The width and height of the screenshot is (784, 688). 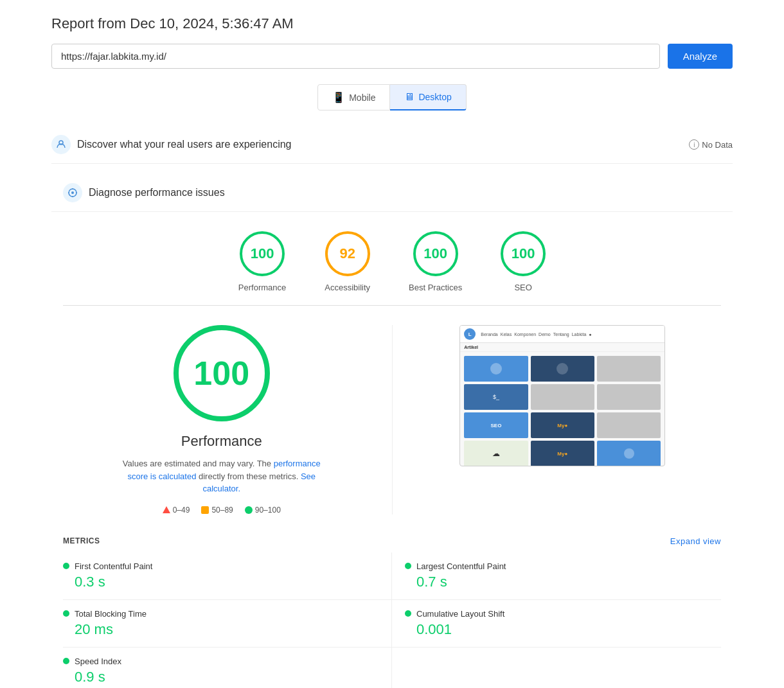 What do you see at coordinates (348, 254) in the screenshot?
I see `score-circle-accessibility: 92` at bounding box center [348, 254].